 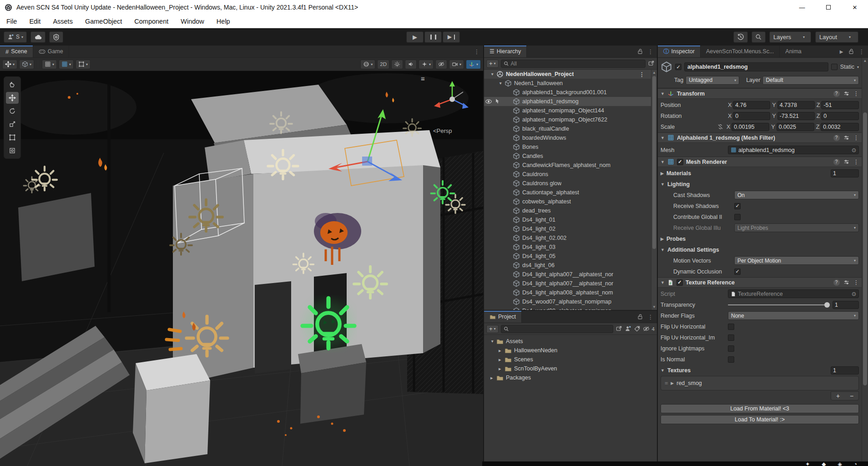 I want to click on hierarchy-item: Cauldrons glow ⋮, so click(x=568, y=183).